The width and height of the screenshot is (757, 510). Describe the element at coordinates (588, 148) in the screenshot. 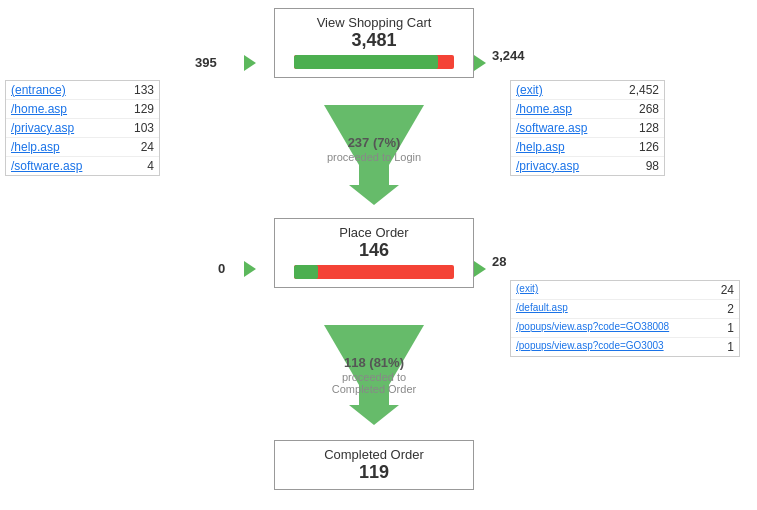

I see `list-item: /help.asp126` at that location.